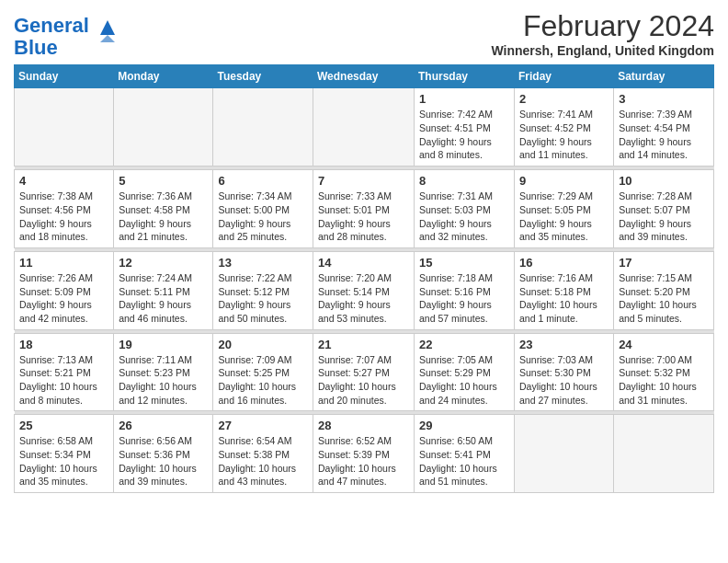 This screenshot has height=563, width=728. I want to click on day-info: Sunrise: 7:41 AMSunset: 4:52 PMDaylight:…, so click(564, 134).